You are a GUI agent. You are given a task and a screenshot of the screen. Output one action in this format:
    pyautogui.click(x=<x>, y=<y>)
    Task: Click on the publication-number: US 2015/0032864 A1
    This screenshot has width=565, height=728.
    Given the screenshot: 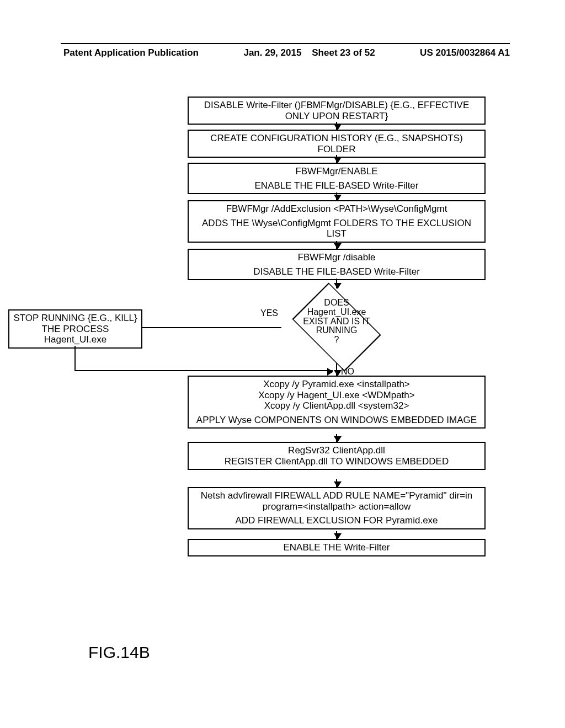 What is the action you would take?
    pyautogui.click(x=465, y=53)
    